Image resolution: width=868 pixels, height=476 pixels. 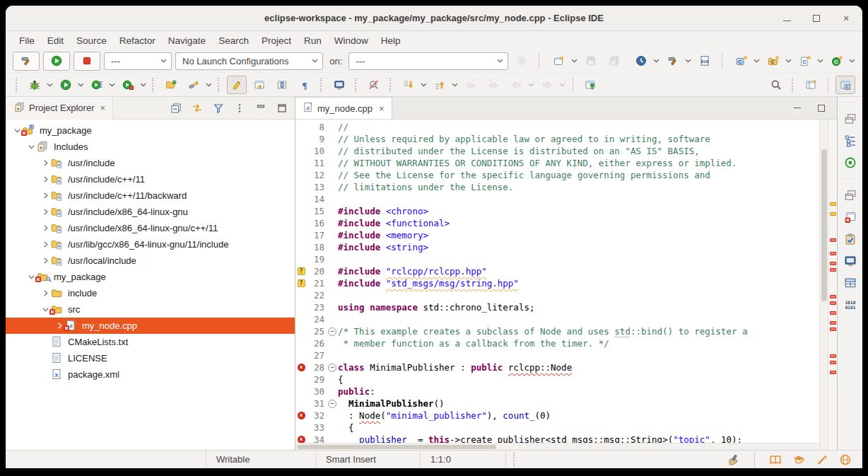 I want to click on open-console-button, so click(x=339, y=85).